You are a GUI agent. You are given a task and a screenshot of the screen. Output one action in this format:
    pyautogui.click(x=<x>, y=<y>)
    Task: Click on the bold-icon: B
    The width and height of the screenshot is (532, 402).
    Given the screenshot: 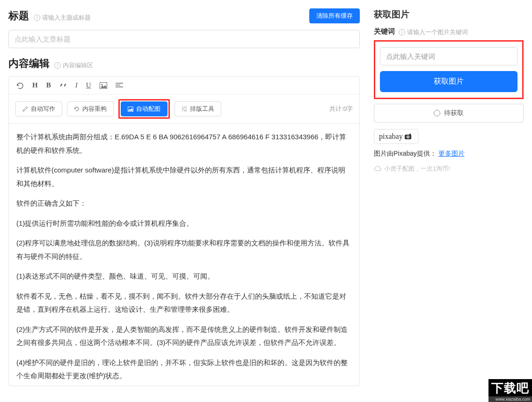 What is the action you would take?
    pyautogui.click(x=49, y=85)
    